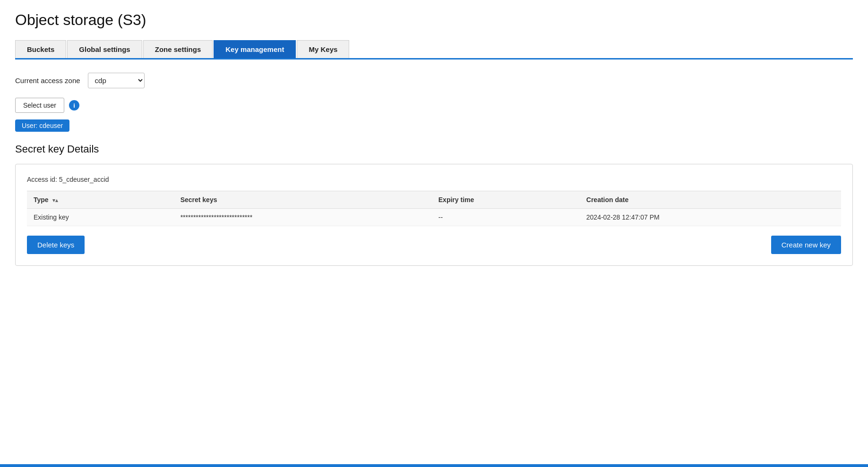 Image resolution: width=868 pixels, height=467 pixels. Describe the element at coordinates (711, 200) in the screenshot. I see `col-creation-date: Creation date` at that location.